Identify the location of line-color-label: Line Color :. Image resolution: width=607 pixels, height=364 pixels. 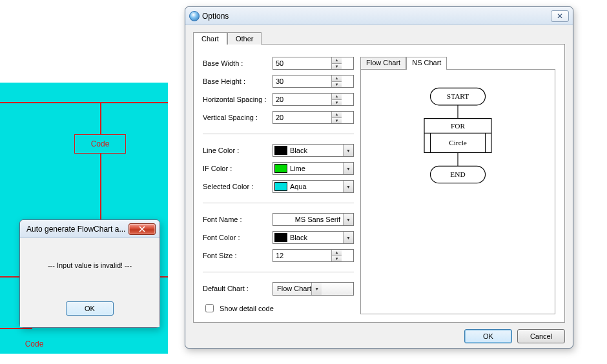
(238, 150).